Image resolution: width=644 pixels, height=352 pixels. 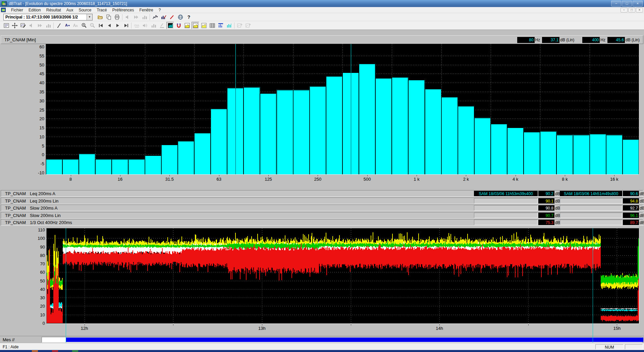 What do you see at coordinates (322, 215) in the screenshot?
I see `measurement-row-4: TP_CNAMSlow 200ms Lin90.7dB96.1dB` at bounding box center [322, 215].